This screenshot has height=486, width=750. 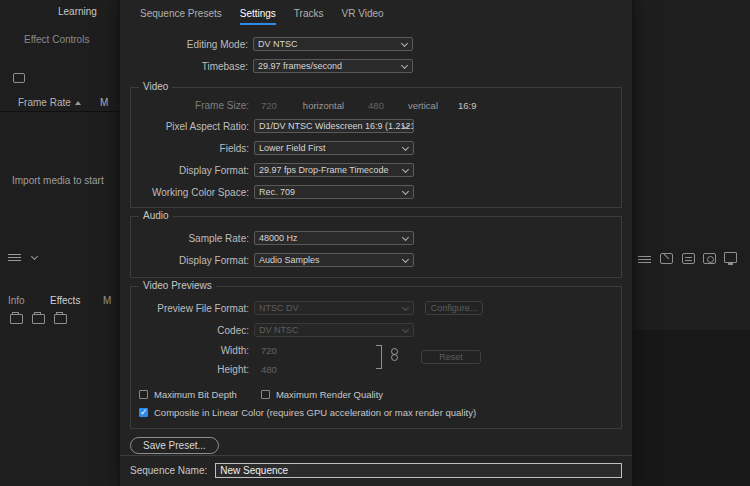 What do you see at coordinates (300, 66) in the screenshot?
I see `timebase-value: 29.97 frames/second` at bounding box center [300, 66].